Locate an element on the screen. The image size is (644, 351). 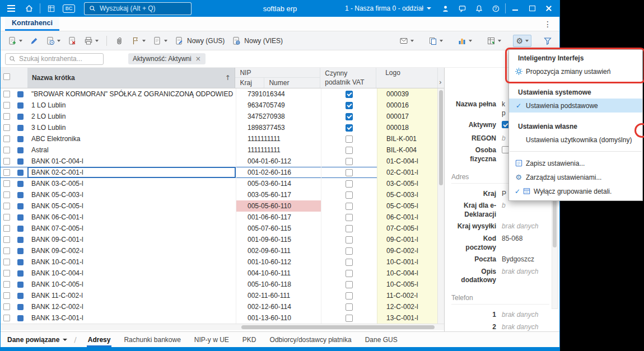
bottom-tab-pkd: PKD is located at coordinates (250, 339).